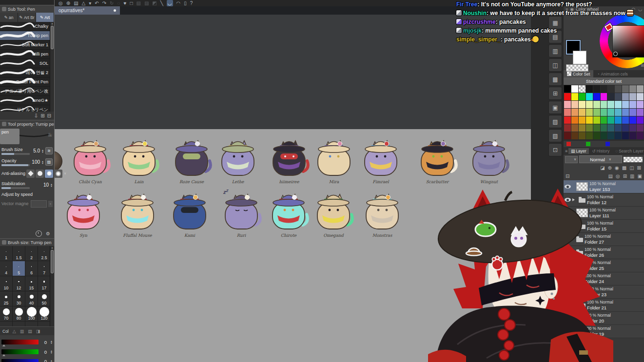 The image size is (644, 362). What do you see at coordinates (615, 54) in the screenshot?
I see `sv-selector` at bounding box center [615, 54].